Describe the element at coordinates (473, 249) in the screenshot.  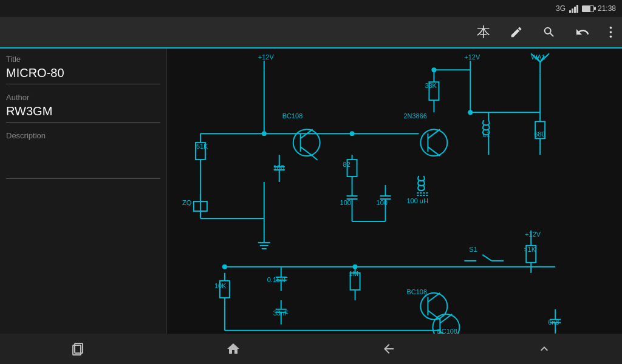
I see `svg-text: S1` at that location.